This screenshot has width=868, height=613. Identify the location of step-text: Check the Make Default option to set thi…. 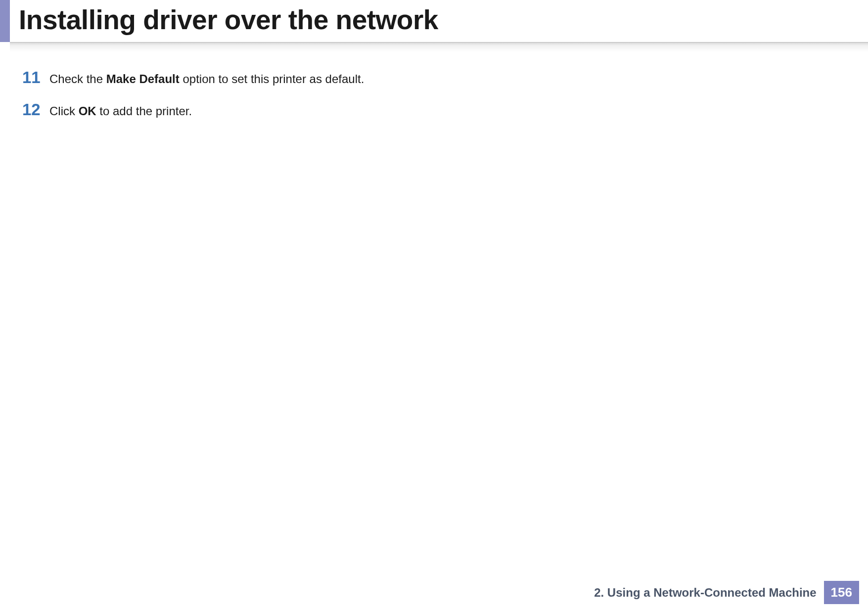
(207, 79).